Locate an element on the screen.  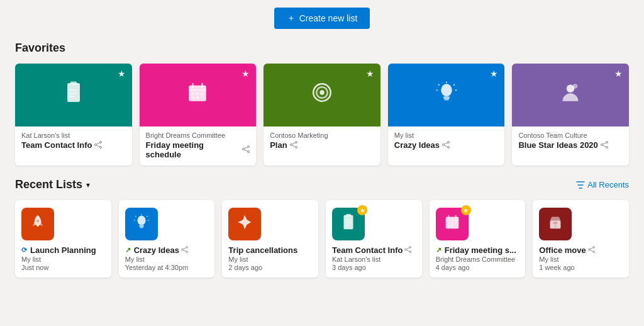
recent-card-owner: Kat Larson's list is located at coordinates (356, 259).